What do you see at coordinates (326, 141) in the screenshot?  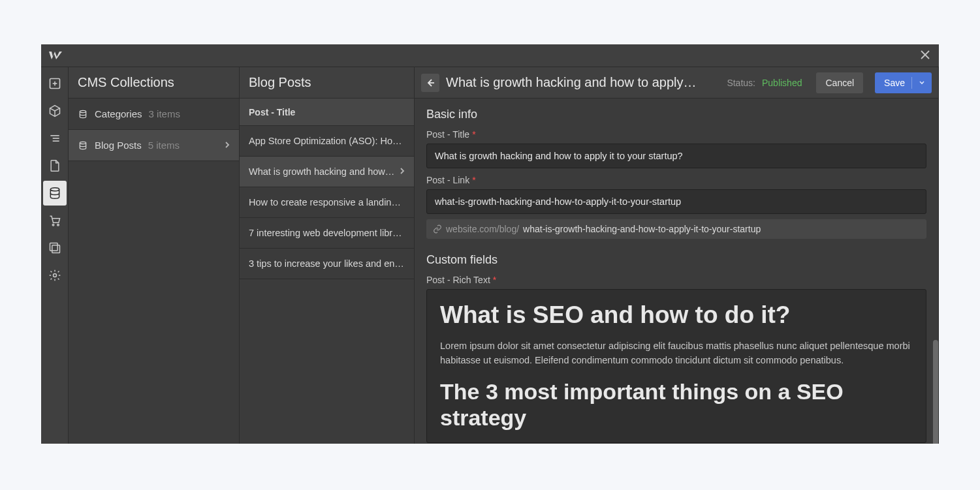 I see `item-row: App Store Optimization (ASO): How…` at bounding box center [326, 141].